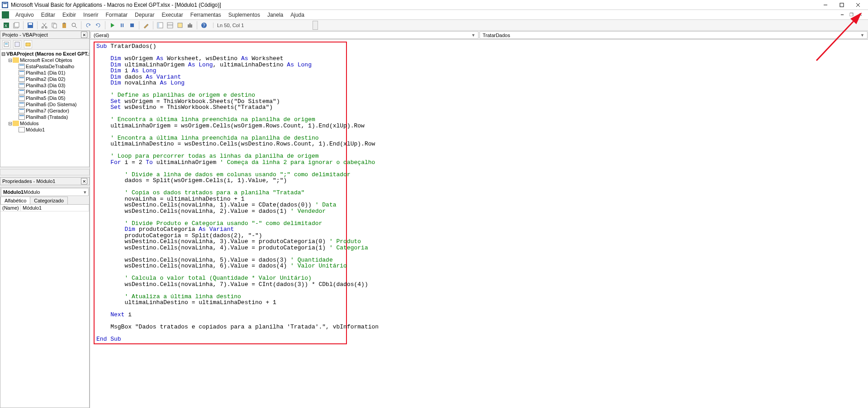 This screenshot has width=868, height=408. What do you see at coordinates (6, 44) in the screenshot?
I see `view-code-button` at bounding box center [6, 44].